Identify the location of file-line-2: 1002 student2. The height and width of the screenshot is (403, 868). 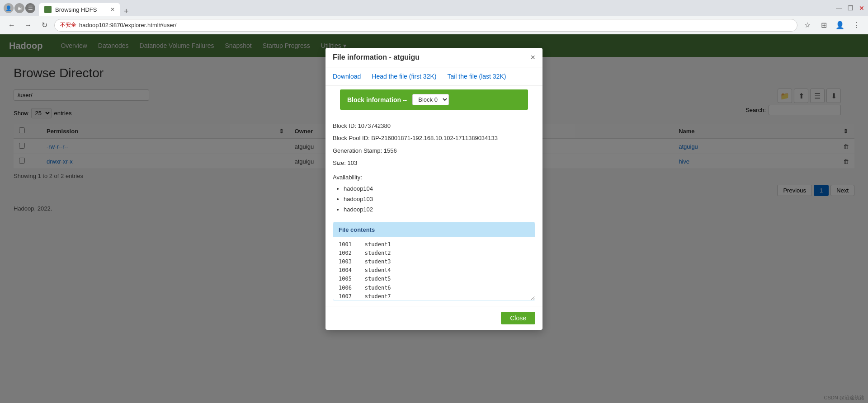
(434, 253).